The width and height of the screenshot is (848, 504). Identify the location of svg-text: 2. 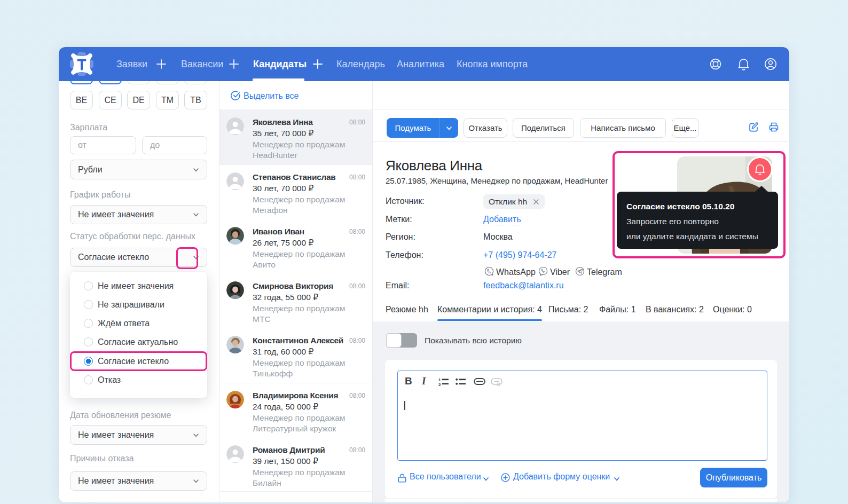
(440, 384).